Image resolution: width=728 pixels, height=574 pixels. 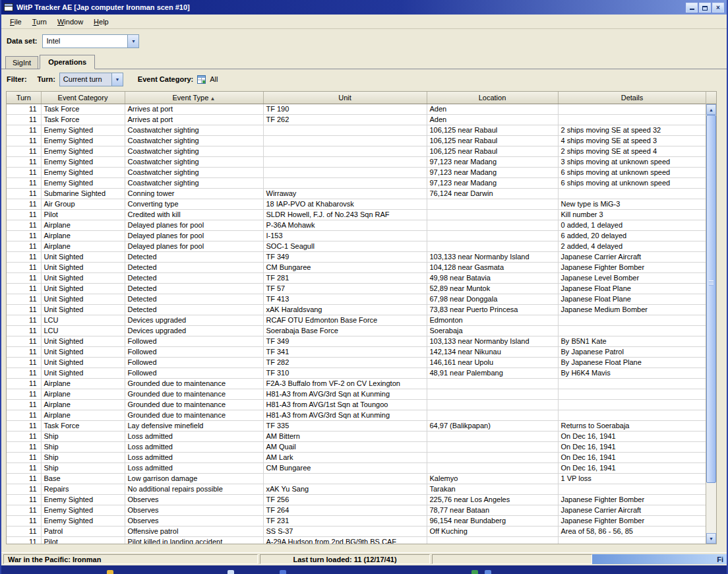 I want to click on cell-details, so click(x=632, y=109).